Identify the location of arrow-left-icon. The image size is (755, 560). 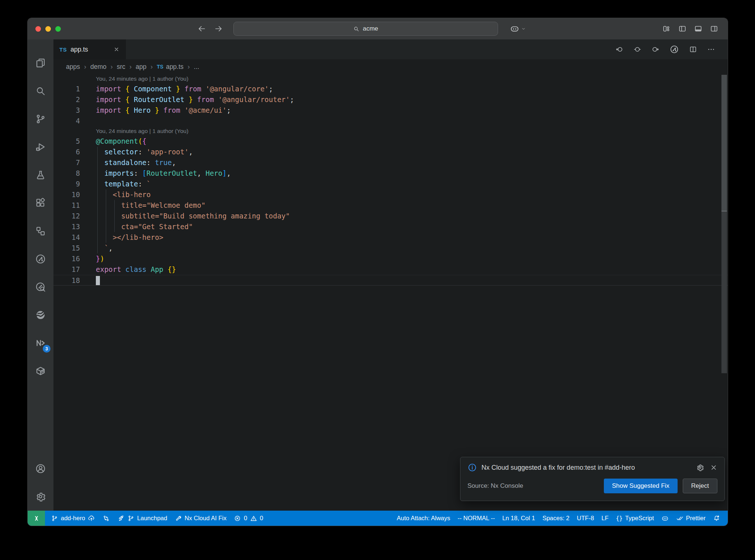
(202, 29).